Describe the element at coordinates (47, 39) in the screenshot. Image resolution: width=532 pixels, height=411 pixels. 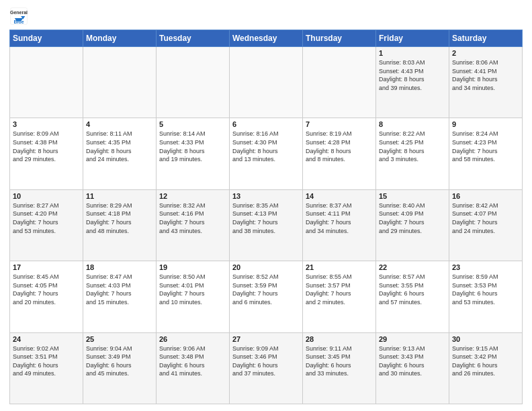
I see `weekday-header: Sunday` at that location.